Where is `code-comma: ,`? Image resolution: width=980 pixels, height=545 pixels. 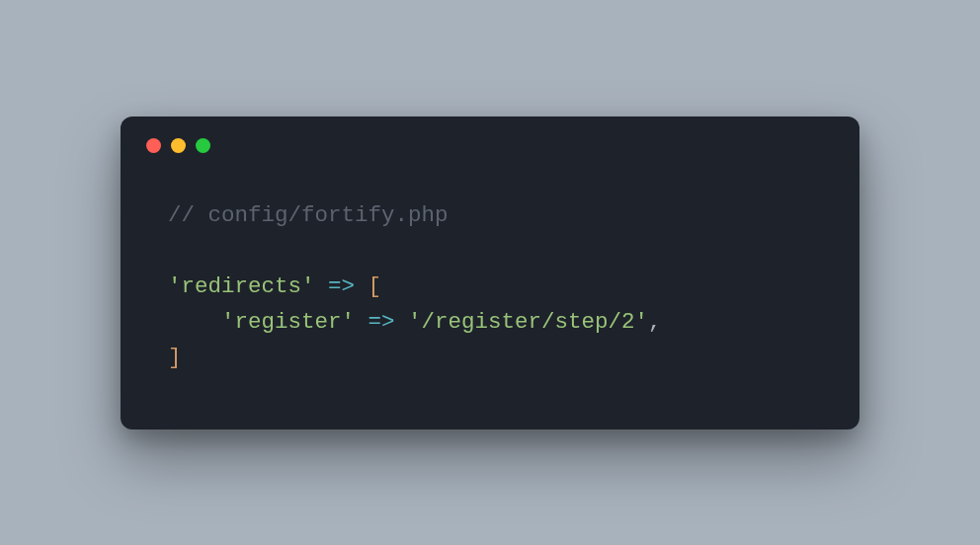 code-comma: , is located at coordinates (655, 322).